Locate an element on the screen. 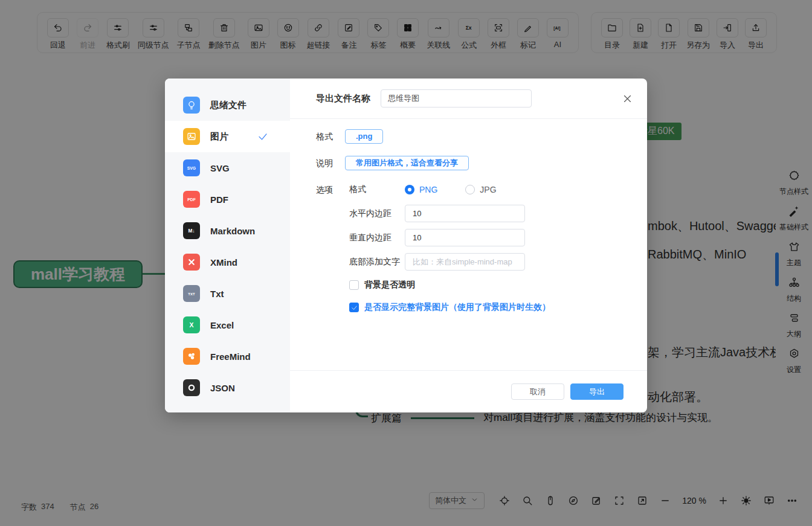 Image resolution: width=812 pixels, height=526 pixels. xmind-icon is located at coordinates (192, 262).